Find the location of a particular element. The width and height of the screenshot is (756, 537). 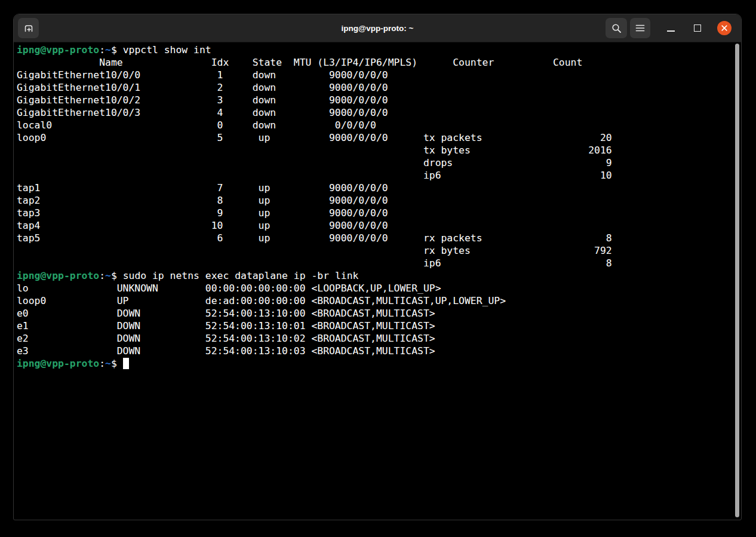

terminal-text-line: loop0 UP de:ad:00:00:00:00 <BROADCAST,MU… is located at coordinates (379, 301).